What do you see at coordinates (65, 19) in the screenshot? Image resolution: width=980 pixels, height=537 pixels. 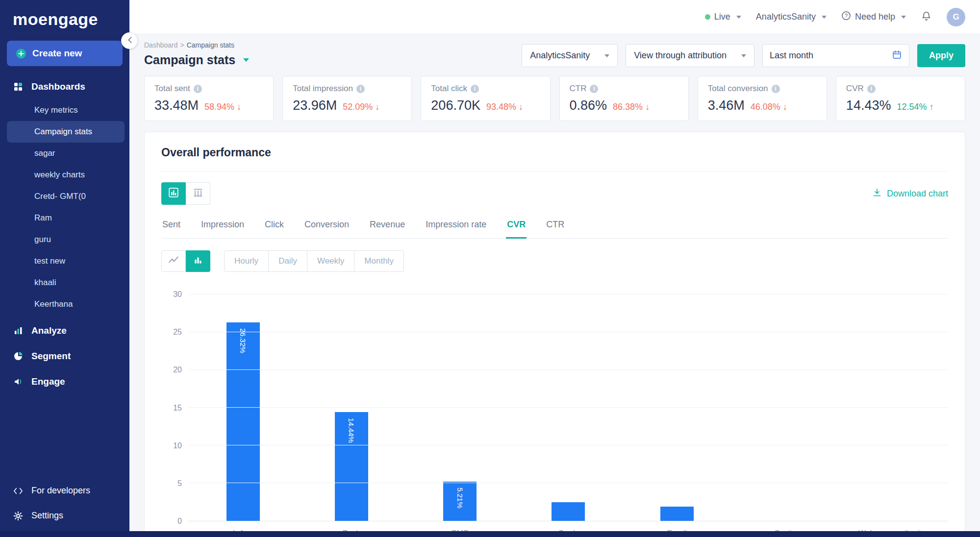 I see `moengage-logo: moengage` at bounding box center [65, 19].